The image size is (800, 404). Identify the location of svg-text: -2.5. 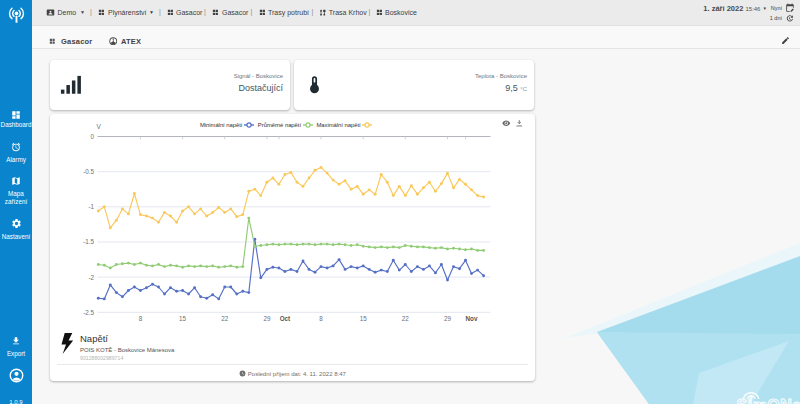
(88, 312).